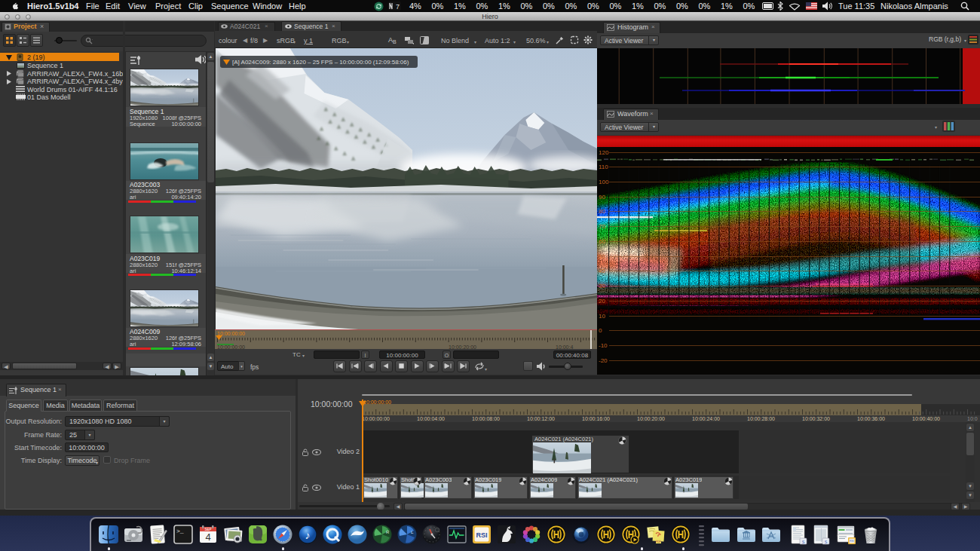  I want to click on svg-text: PDF, so click(659, 542).